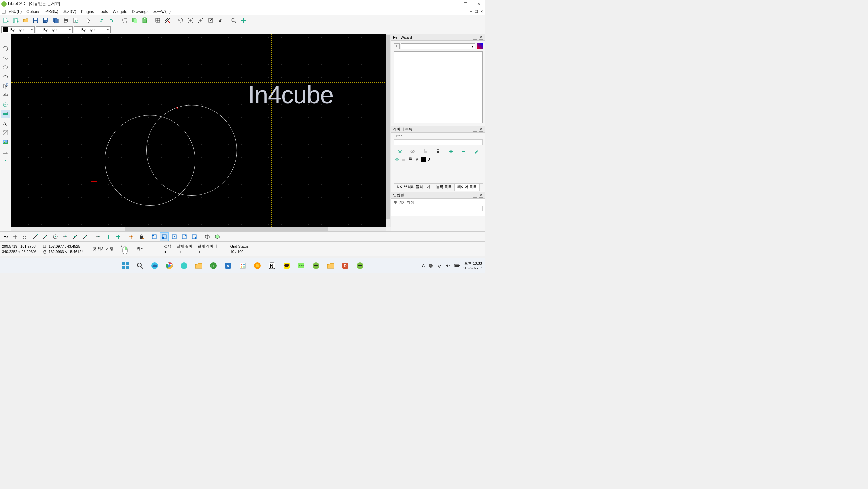 The height and width of the screenshot is (489, 868). What do you see at coordinates (33, 12) in the screenshot?
I see `menu-options: Options` at bounding box center [33, 12].